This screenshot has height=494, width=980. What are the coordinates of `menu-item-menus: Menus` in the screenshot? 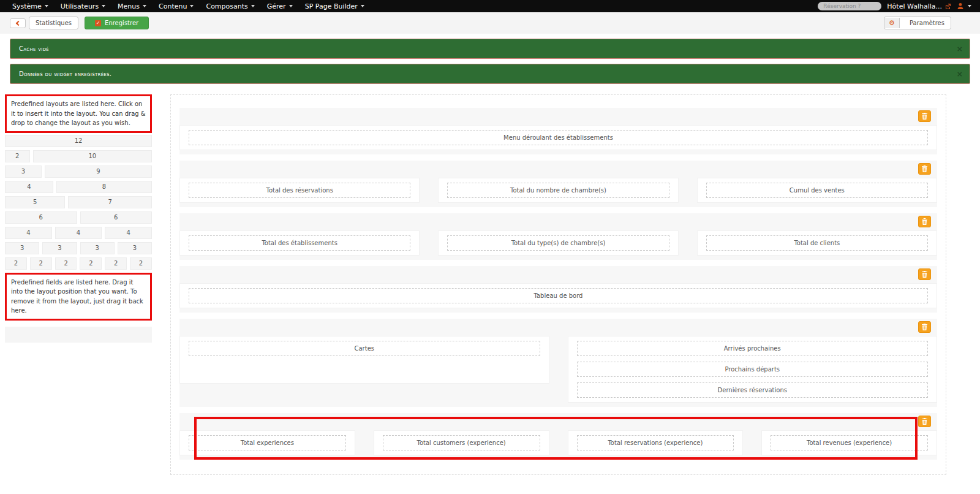 It's located at (132, 6).